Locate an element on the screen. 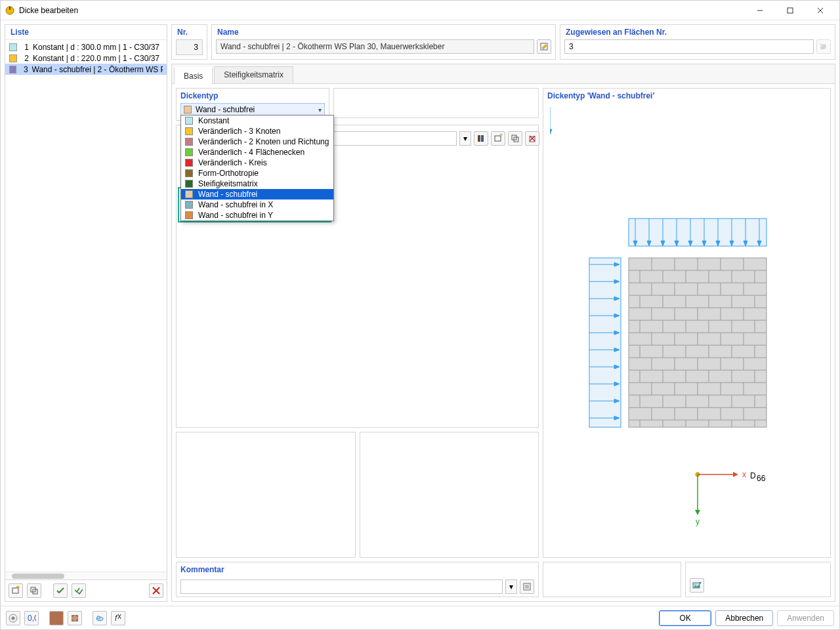 The image size is (840, 630). tab-basis: Basis is located at coordinates (193, 75).